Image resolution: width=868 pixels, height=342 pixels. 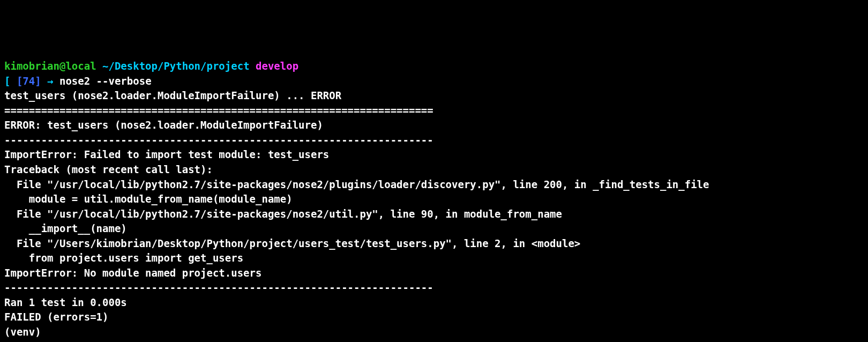 What do you see at coordinates (29, 81) in the screenshot?
I see `history-number: [74]` at bounding box center [29, 81].